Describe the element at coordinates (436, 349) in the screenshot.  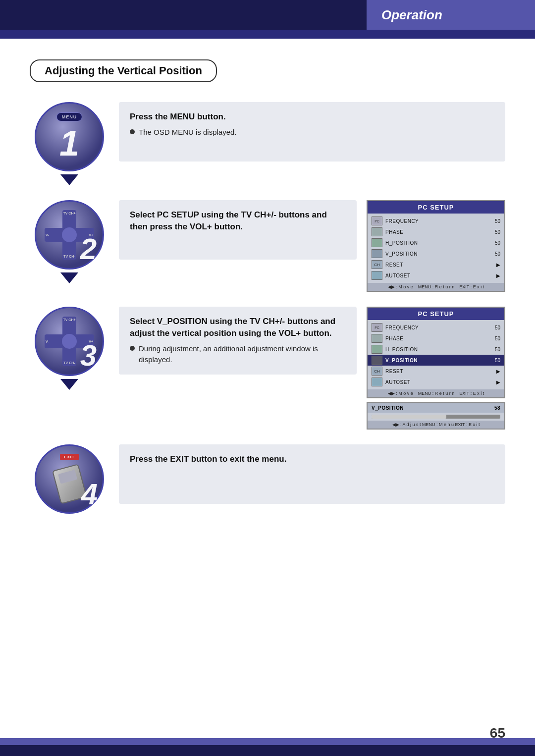
I see `pc3-row-hpos: H_POSITION 50` at that location.